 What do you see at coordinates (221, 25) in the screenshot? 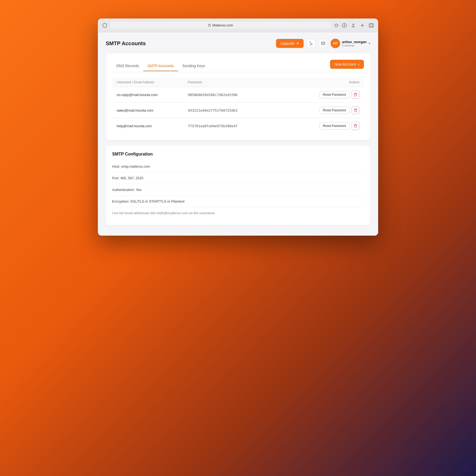
I see `address-bar: Maileroo.com` at bounding box center [221, 25].